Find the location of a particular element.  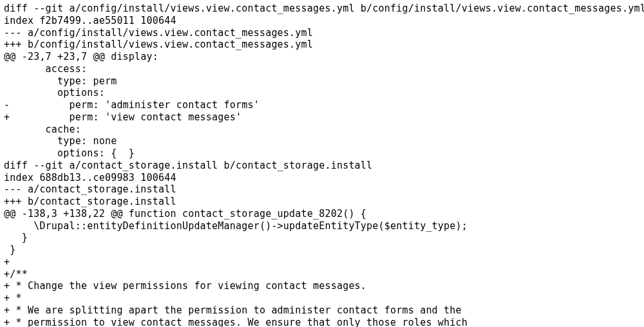

diff-line: index f2b7499..ae55011 100644 is located at coordinates (322, 21).